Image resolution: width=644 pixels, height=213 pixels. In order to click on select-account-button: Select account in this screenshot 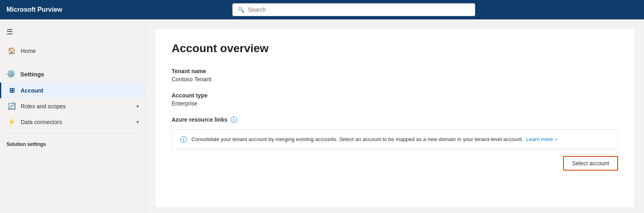, I will do `click(591, 163)`.